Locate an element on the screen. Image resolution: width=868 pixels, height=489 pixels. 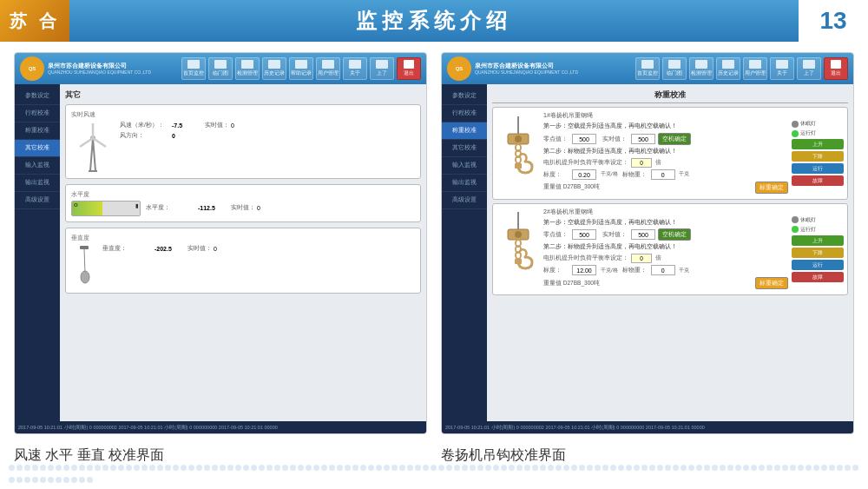
r-sidebar-input: 输入监视 is located at coordinates (464, 166).